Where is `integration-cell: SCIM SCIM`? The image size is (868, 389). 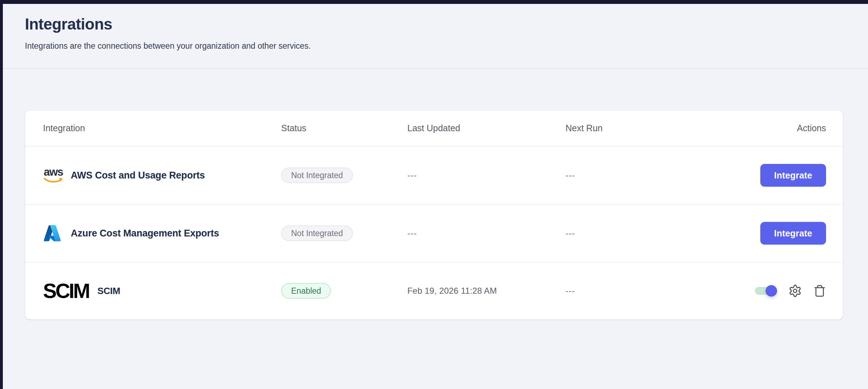
integration-cell: SCIM SCIM is located at coordinates (162, 291).